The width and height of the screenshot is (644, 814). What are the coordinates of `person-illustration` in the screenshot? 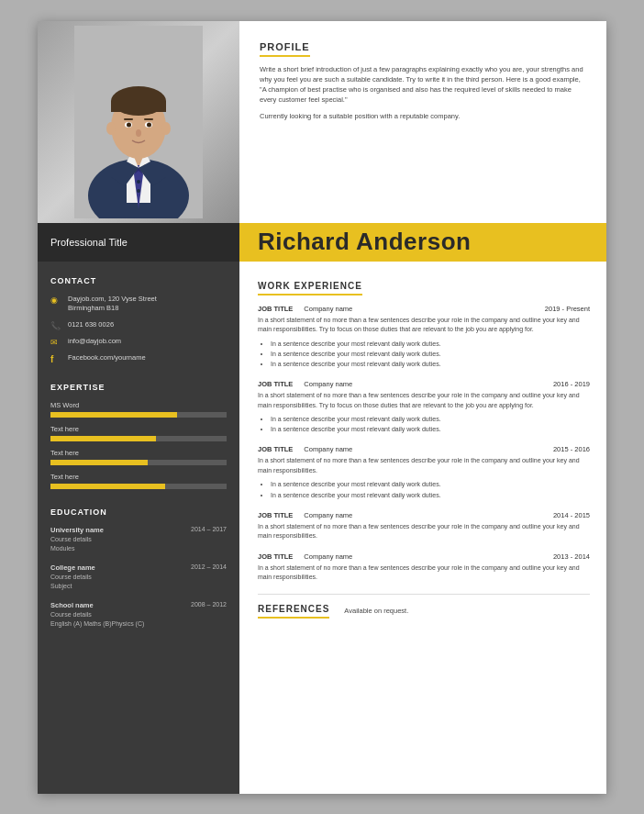 It's located at (139, 122).